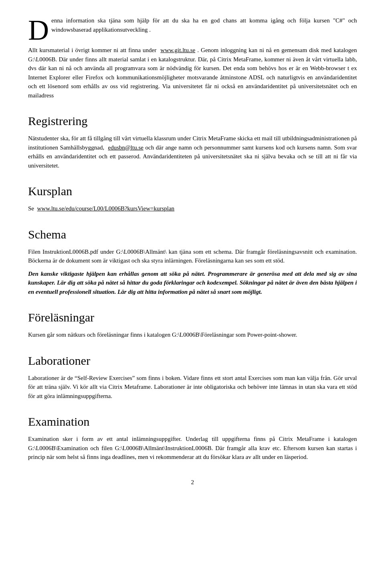  Describe the element at coordinates (192, 28) in the screenshot. I see `intro-section: D enna information ska tjäna som hjälp f…` at that location.